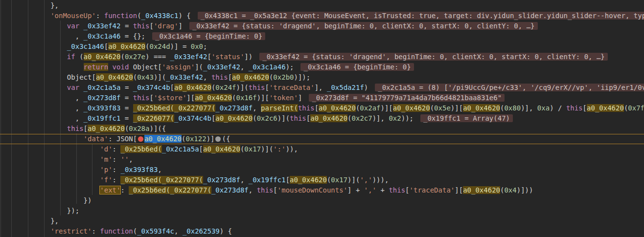 This screenshot has width=644, height=237. What do you see at coordinates (383, 190) in the screenshot?
I see `code-token: +` at bounding box center [383, 190].